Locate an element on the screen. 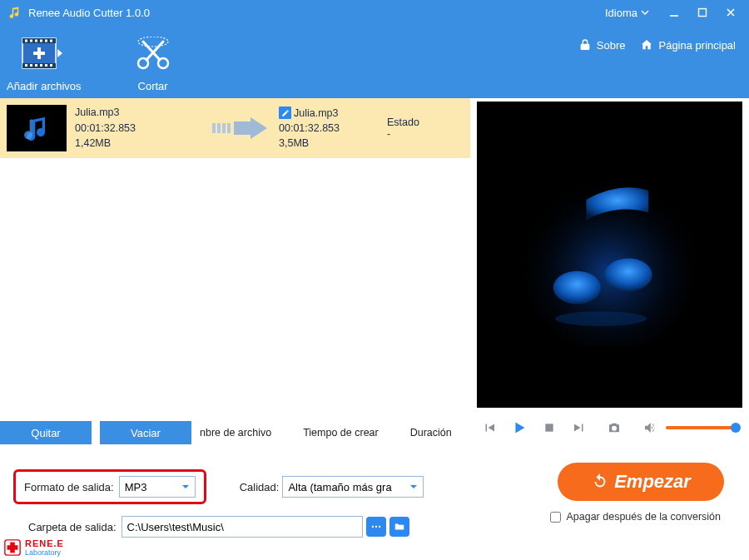 The height and width of the screenshot is (560, 749). about-link: Sobre is located at coordinates (603, 45).